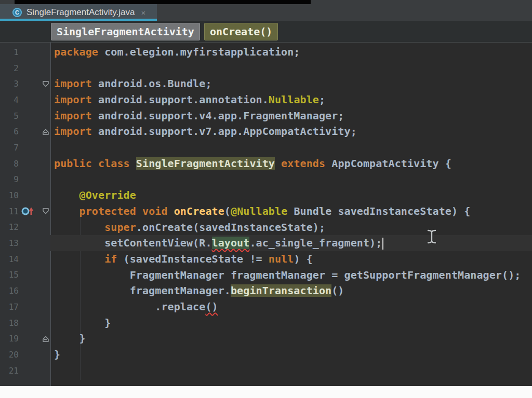  I want to click on code-text: import android.os.Bundle;, so click(291, 84).